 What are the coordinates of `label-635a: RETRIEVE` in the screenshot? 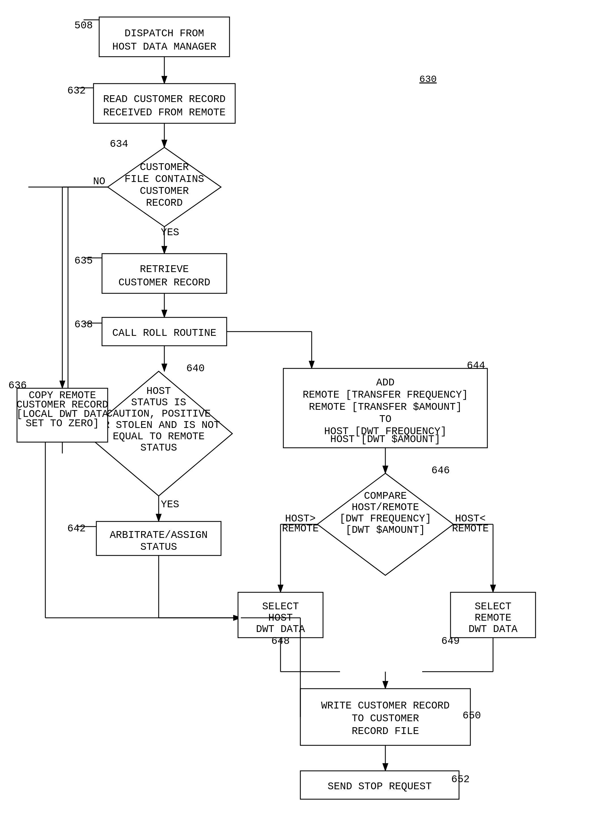 It's located at (164, 269).